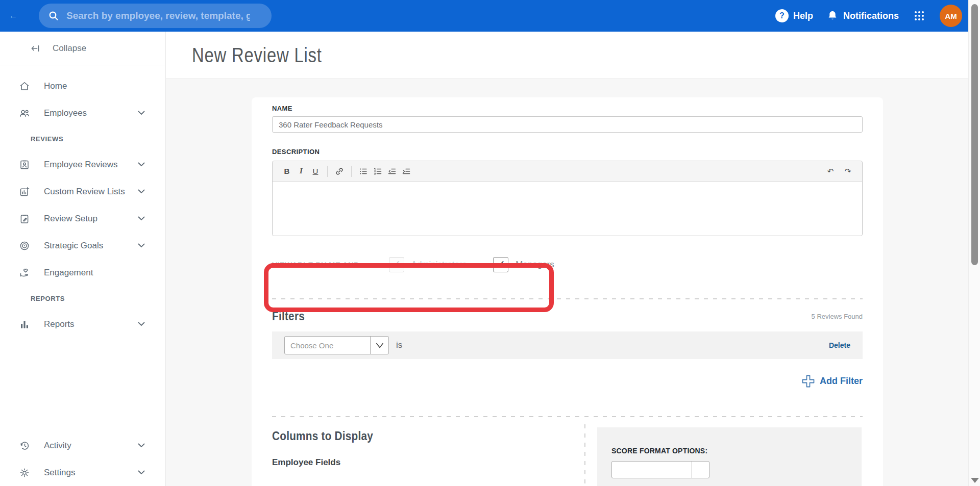 The width and height of the screenshot is (980, 486). I want to click on columns-heading: Columns to Display, so click(412, 437).